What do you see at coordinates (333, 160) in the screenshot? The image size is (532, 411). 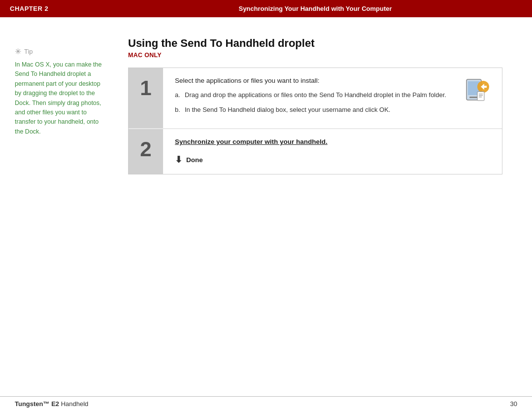 I see `done-row: ⬇ Done` at bounding box center [333, 160].